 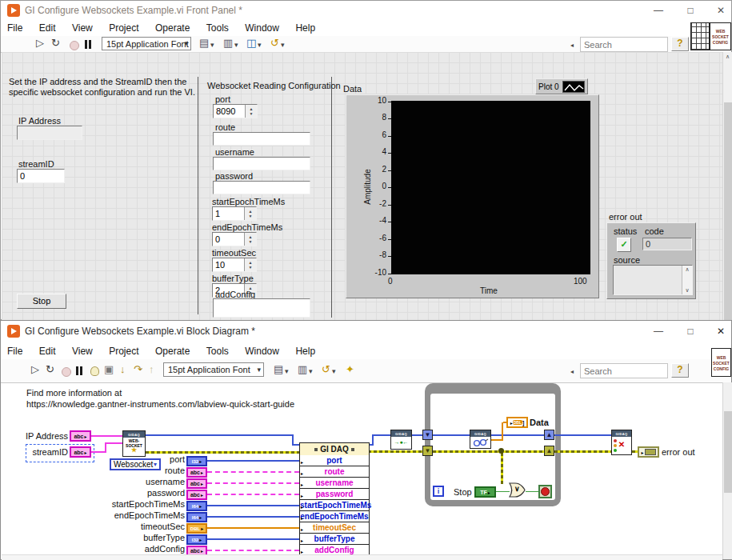 I want to click on retain-wire-values-icon: ▣, so click(x=109, y=370).